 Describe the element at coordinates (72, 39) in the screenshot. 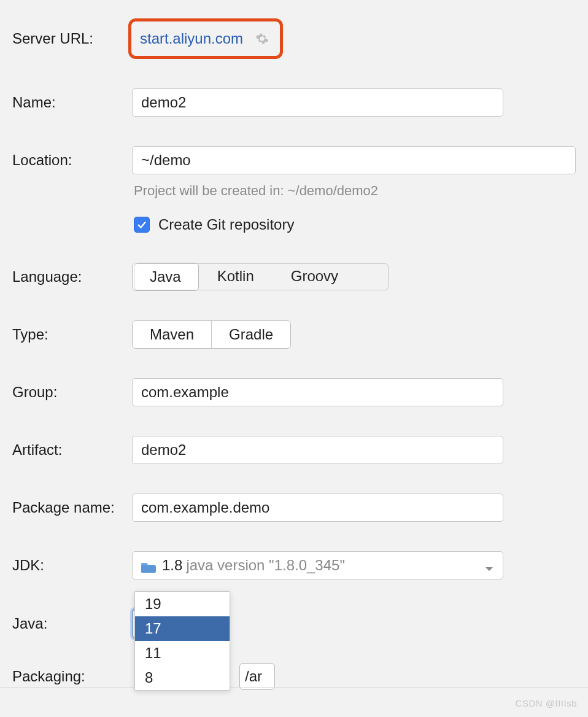

I see `server-url-label: Server URL:` at that location.